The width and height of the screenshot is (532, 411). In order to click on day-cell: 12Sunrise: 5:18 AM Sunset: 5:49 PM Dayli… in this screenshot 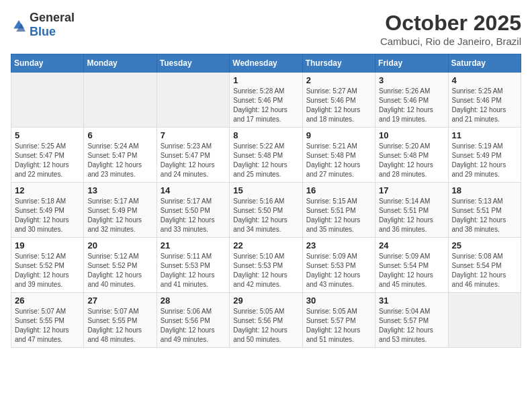, I will do `click(48, 210)`.